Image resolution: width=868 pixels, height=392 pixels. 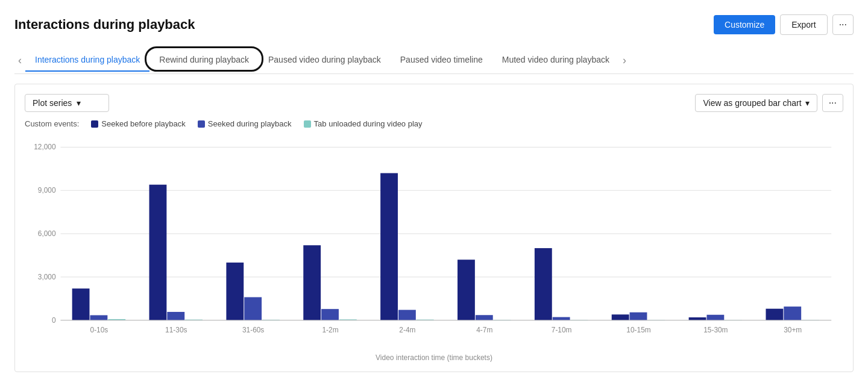 What do you see at coordinates (769, 103) in the screenshot?
I see `chart-toolbar-right: View as grouped bar chart ▾ ···` at bounding box center [769, 103].